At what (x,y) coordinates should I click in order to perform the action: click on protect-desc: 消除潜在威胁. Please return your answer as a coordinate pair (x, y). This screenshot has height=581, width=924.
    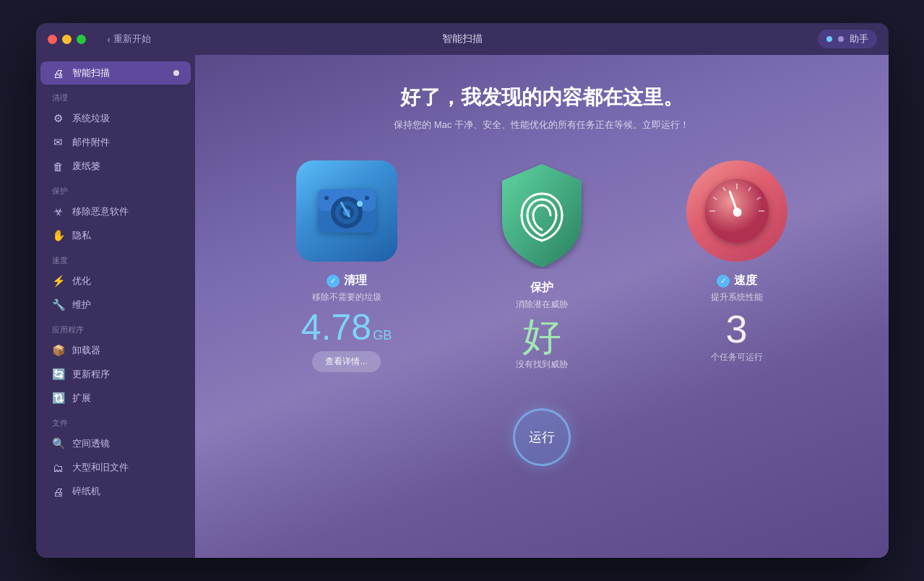
    Looking at the image, I should click on (542, 305).